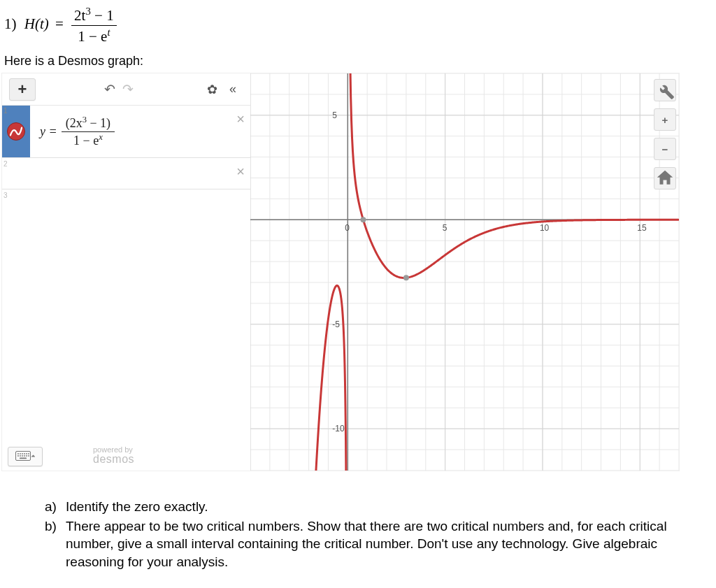 The width and height of the screenshot is (716, 588). I want to click on keyboard-toggle-button, so click(25, 457).